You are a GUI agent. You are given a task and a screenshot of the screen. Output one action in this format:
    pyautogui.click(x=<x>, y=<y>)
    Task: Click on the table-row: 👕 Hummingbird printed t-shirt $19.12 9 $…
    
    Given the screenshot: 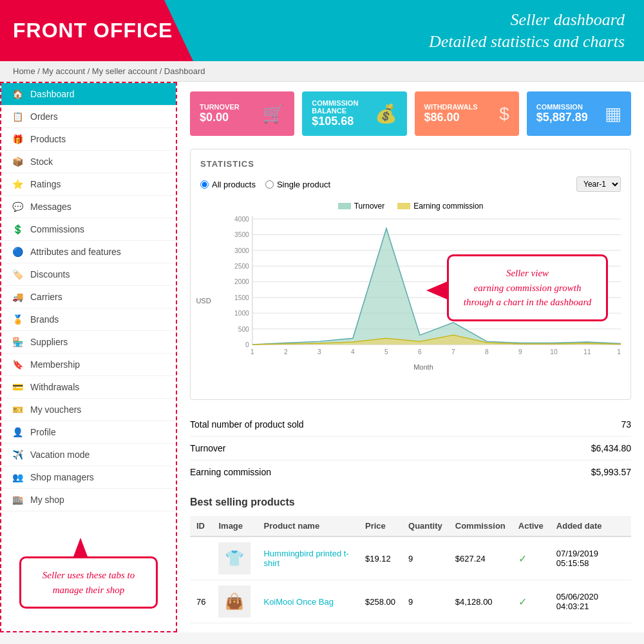 What is the action you would take?
    pyautogui.click(x=411, y=558)
    